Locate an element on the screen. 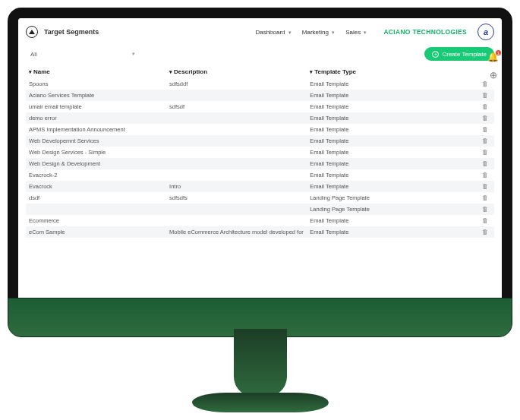 The height and width of the screenshot is (420, 520). col-header-type: ▾Template Type is located at coordinates (381, 71).